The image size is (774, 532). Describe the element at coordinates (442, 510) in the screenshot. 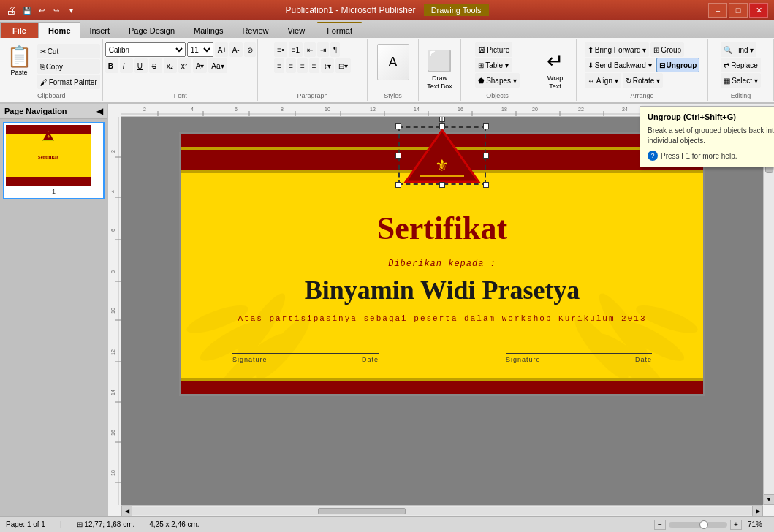

I see `scrollbar-horizontal: ◀ ▶` at that location.